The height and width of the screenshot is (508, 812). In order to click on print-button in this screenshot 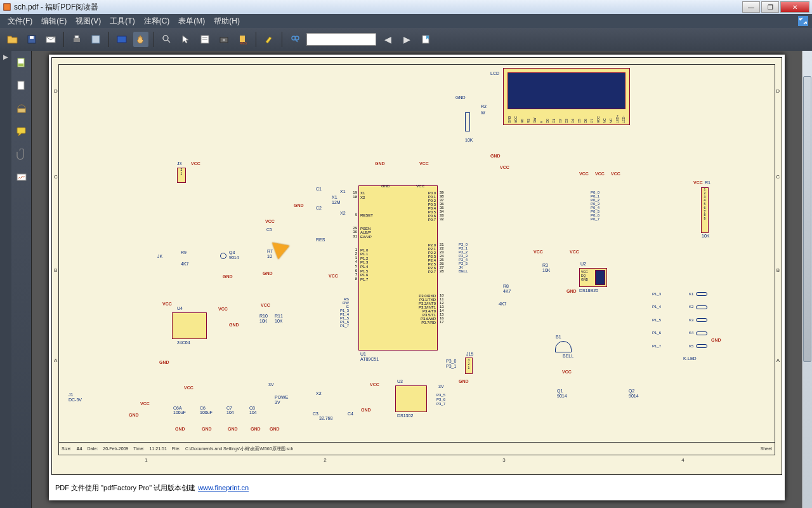, I will do `click(77, 39)`.